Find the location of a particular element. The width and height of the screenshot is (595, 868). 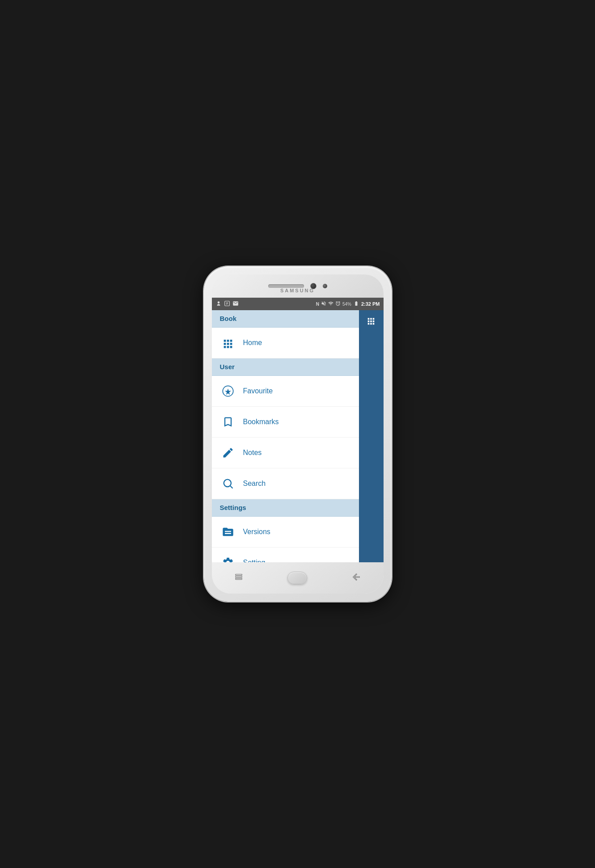

phone-top is located at coordinates (298, 286).